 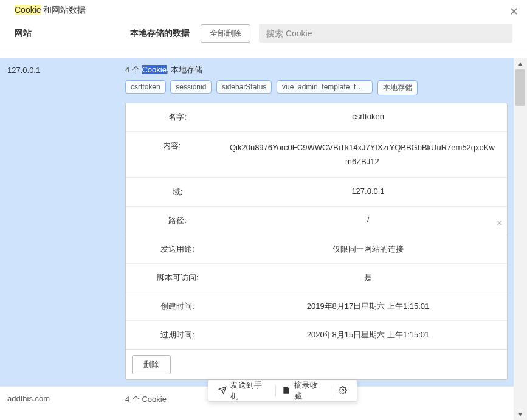 What do you see at coordinates (146, 87) in the screenshot?
I see `cookie-chip: csrftoken` at bounding box center [146, 87].